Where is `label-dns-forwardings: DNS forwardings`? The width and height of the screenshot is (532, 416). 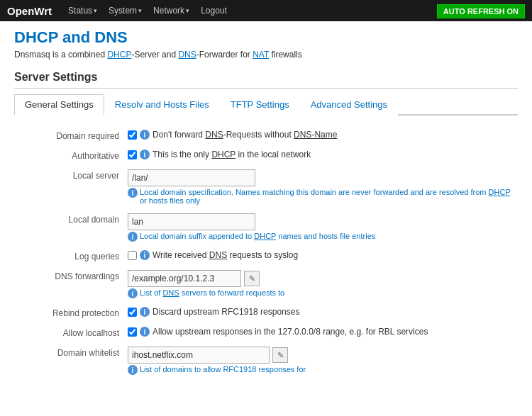
label-dns-forwardings: DNS forwardings is located at coordinates (71, 276).